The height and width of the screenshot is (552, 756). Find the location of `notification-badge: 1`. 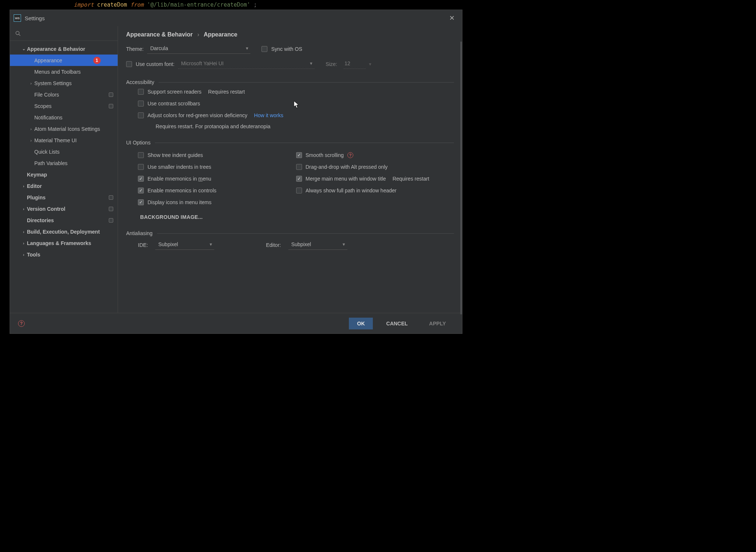

notification-badge: 1 is located at coordinates (97, 60).